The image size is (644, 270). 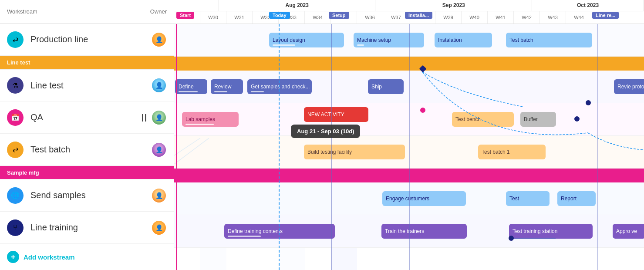 What do you see at coordinates (336, 115) in the screenshot?
I see `activity-new-activity: NEW ACTIVITY` at bounding box center [336, 115].